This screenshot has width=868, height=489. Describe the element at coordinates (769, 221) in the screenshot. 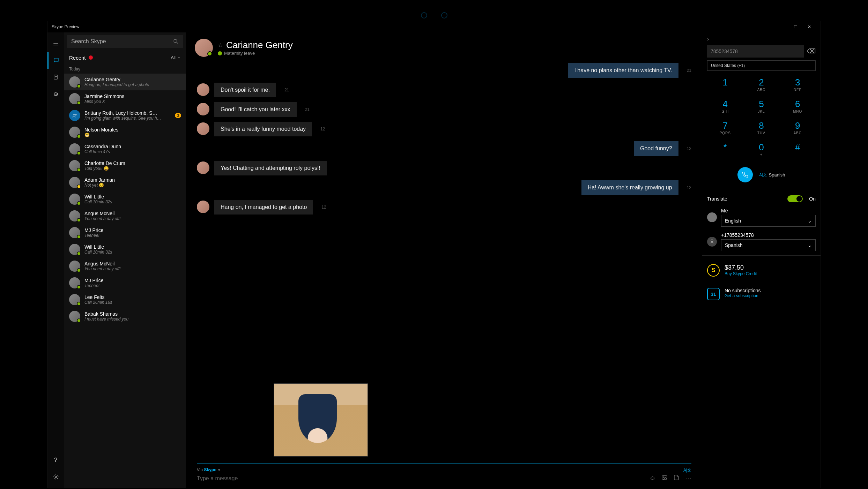

I see `me-language-select: English⌄` at that location.